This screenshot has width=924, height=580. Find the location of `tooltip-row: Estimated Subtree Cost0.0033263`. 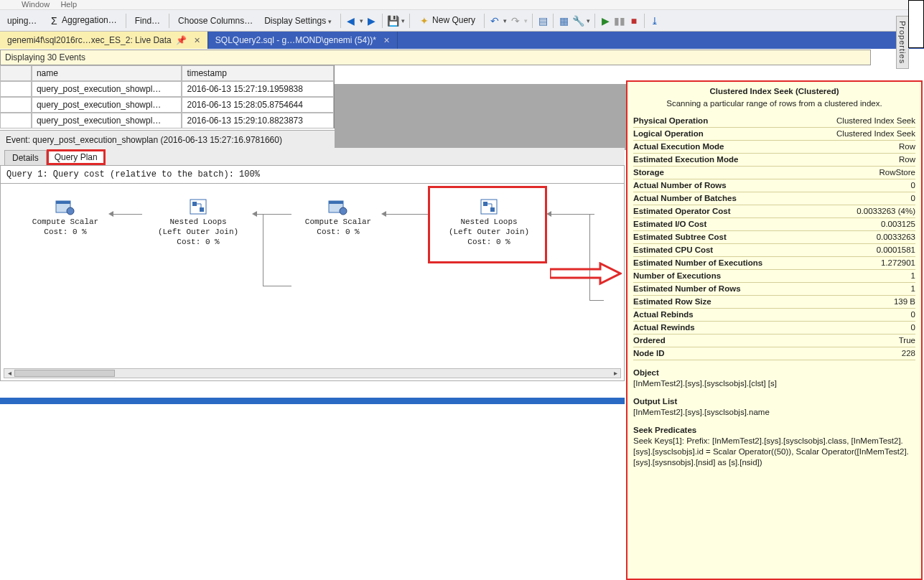

tooltip-row: Estimated Subtree Cost0.0033263 is located at coordinates (774, 238).